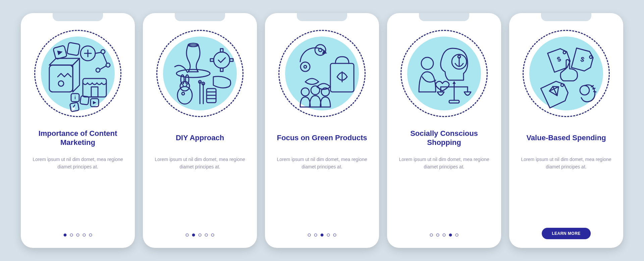  Describe the element at coordinates (200, 138) in the screenshot. I see `screen-title: DIY Approach` at that location.